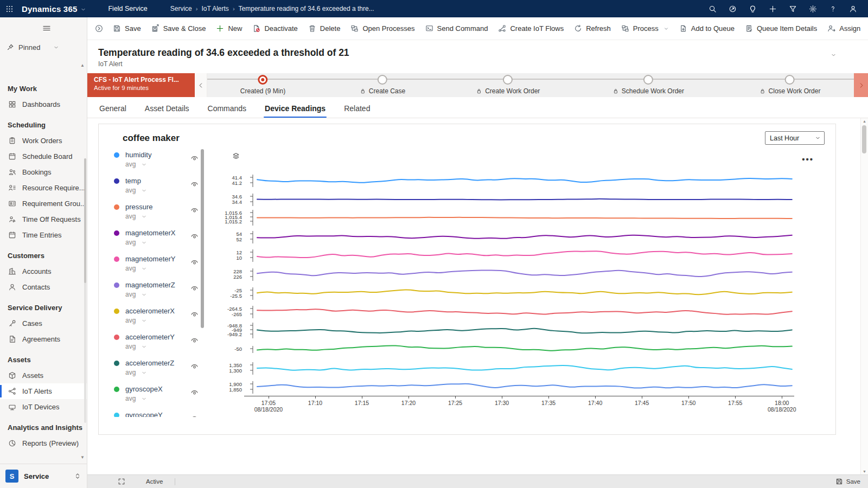  I want to click on header-collapse-chevron-icon, so click(833, 55).